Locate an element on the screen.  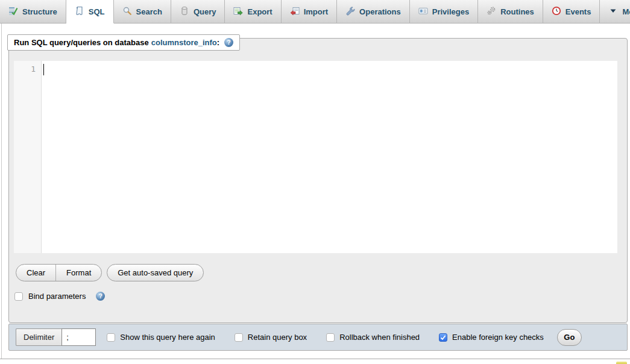
check-icon is located at coordinates (443, 337).